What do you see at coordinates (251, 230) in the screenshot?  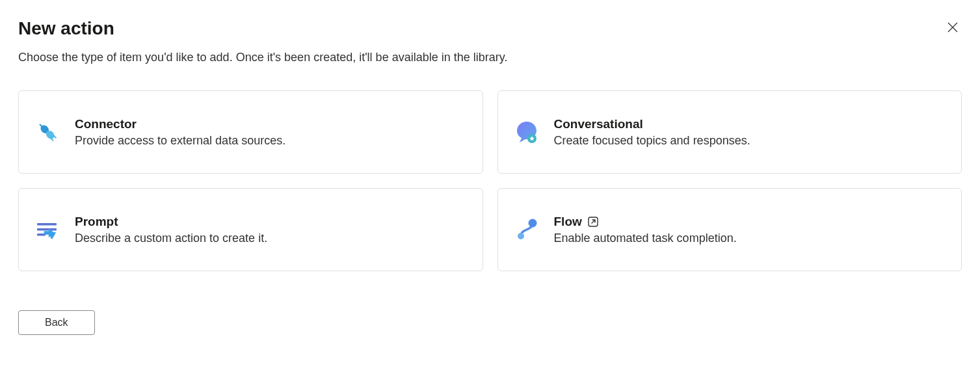 I see `card-prompt: Prompt Describe a custom action to creat…` at bounding box center [251, 230].